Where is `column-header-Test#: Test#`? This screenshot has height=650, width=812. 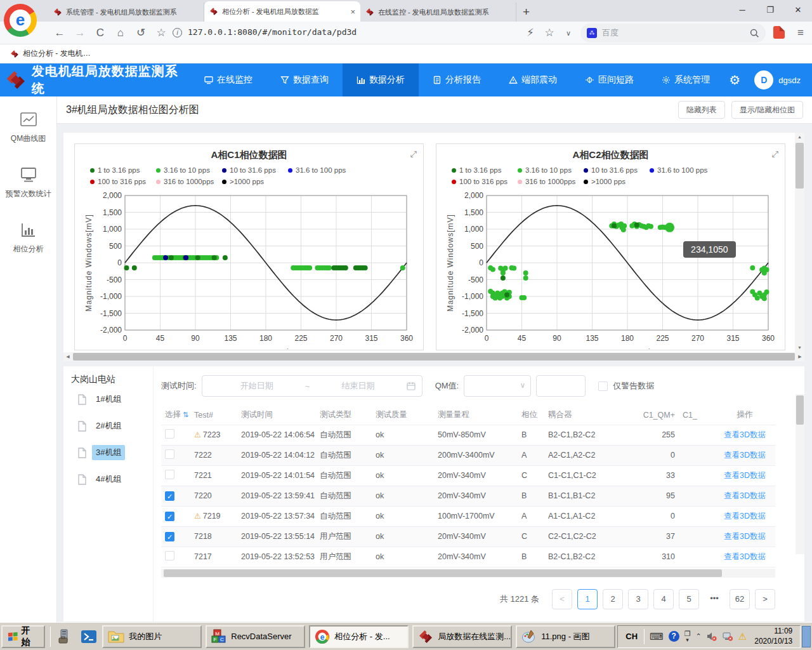 column-header-Test#: Test# is located at coordinates (214, 415).